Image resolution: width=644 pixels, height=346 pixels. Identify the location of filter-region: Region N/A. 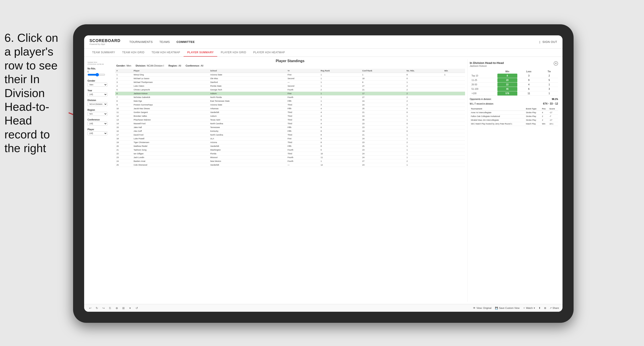
(100, 112).